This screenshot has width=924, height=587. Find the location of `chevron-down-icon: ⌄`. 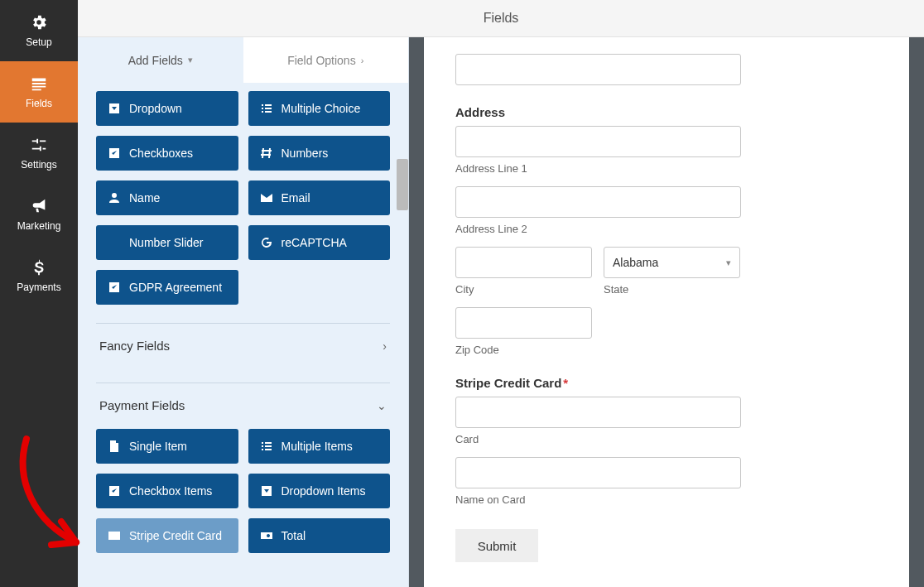

chevron-down-icon: ⌄ is located at coordinates (382, 406).